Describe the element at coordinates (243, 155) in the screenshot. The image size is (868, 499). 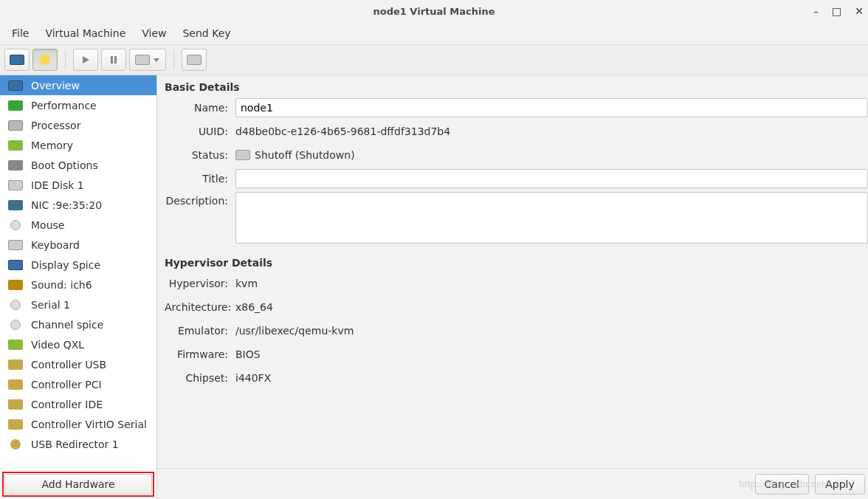
I see `status-icon` at that location.